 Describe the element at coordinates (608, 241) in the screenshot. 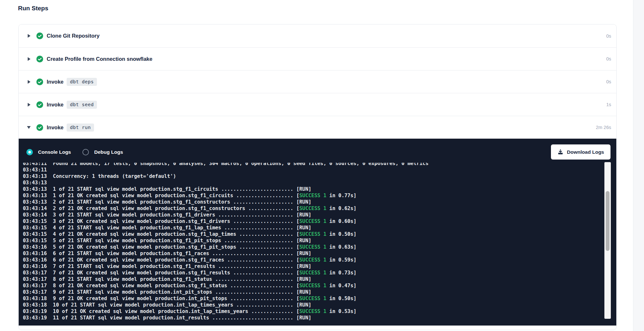

I see `log-scrollbar` at that location.